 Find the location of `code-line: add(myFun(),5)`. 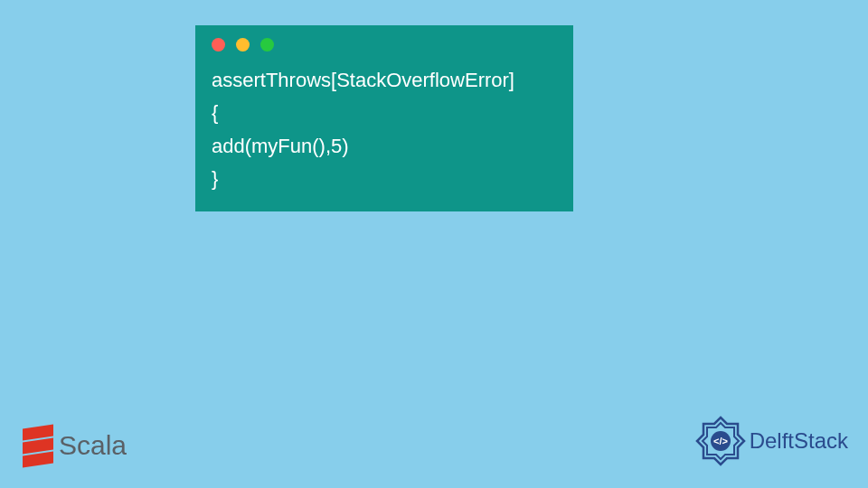

code-line: add(myFun(),5) is located at coordinates (384, 146).